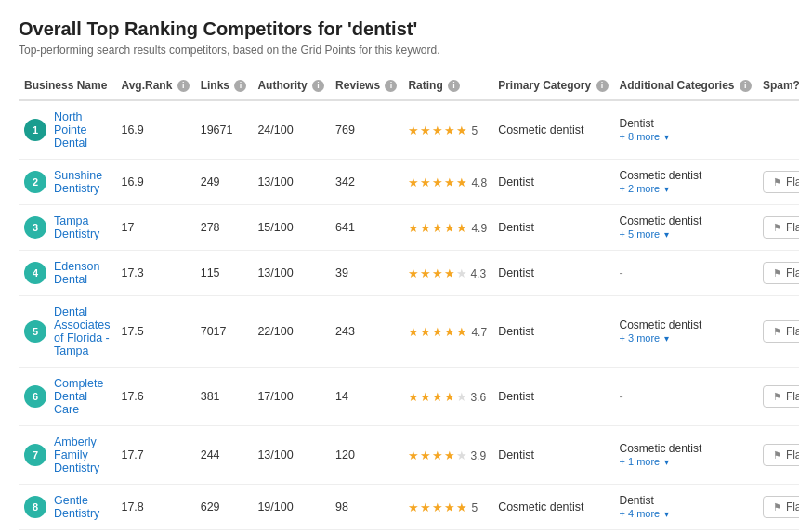 The height and width of the screenshot is (532, 799). I want to click on authority-cell: 17/100, so click(291, 397).